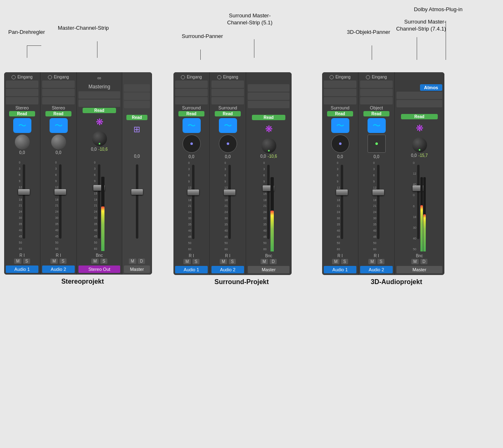  What do you see at coordinates (415, 262) in the screenshot?
I see `mute-3d-master: M` at bounding box center [415, 262].